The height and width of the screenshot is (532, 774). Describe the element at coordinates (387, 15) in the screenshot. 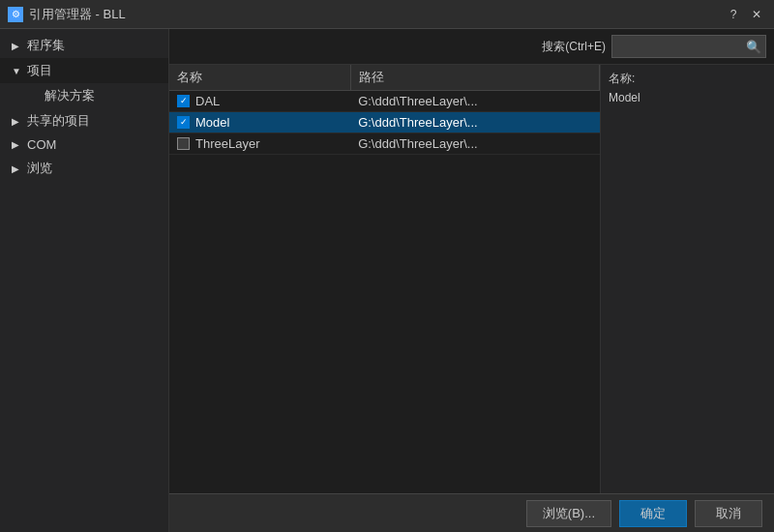

I see `title-bar: ⚙ 引用管理器 - BLL ? ✕` at that location.